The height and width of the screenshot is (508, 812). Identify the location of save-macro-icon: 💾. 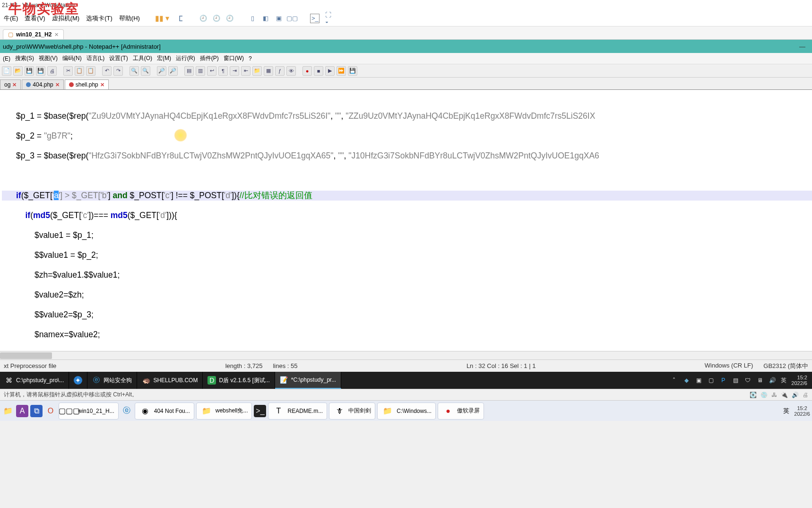
(353, 71).